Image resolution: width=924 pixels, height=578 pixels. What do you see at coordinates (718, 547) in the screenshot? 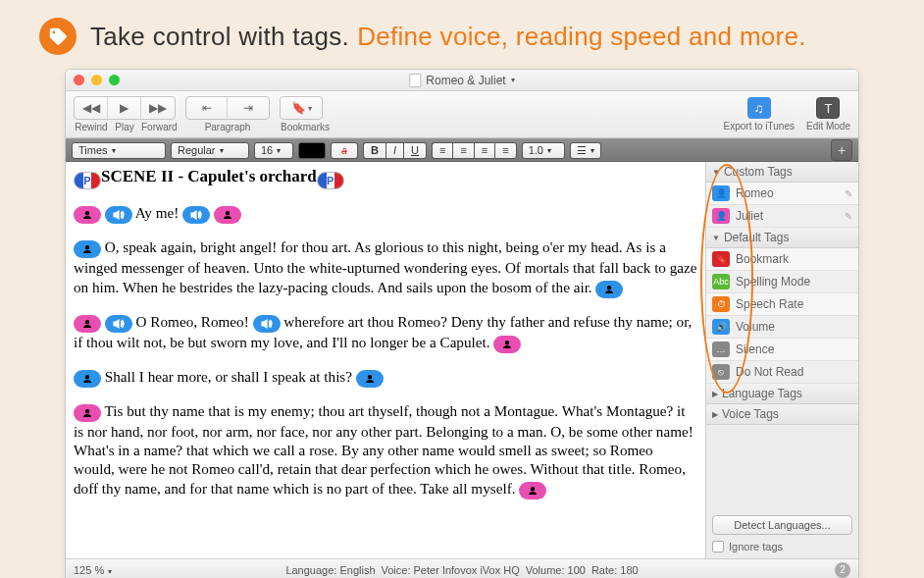
I see `checkbox-icon` at bounding box center [718, 547].